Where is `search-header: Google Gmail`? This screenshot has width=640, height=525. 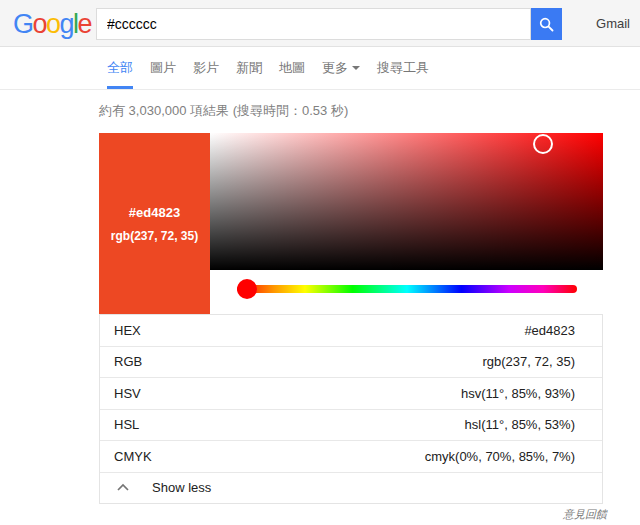
search-header: Google Gmail is located at coordinates (320, 24).